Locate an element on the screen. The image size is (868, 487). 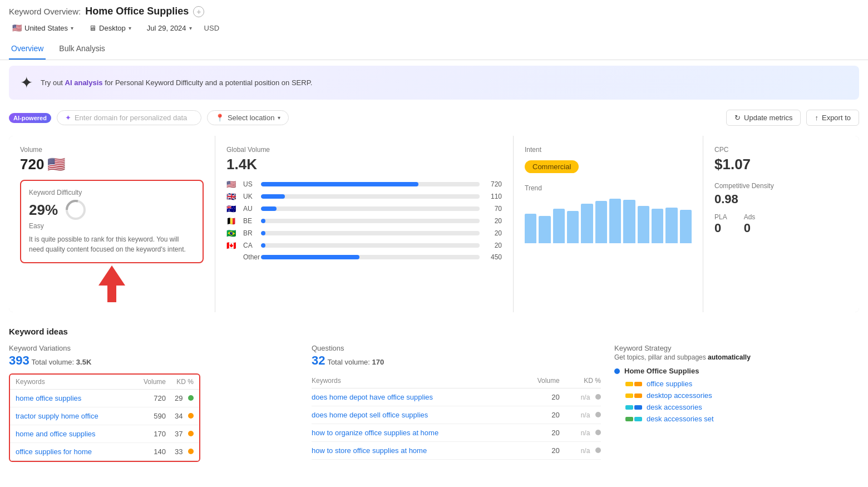
questions-label: Questions is located at coordinates (456, 348).